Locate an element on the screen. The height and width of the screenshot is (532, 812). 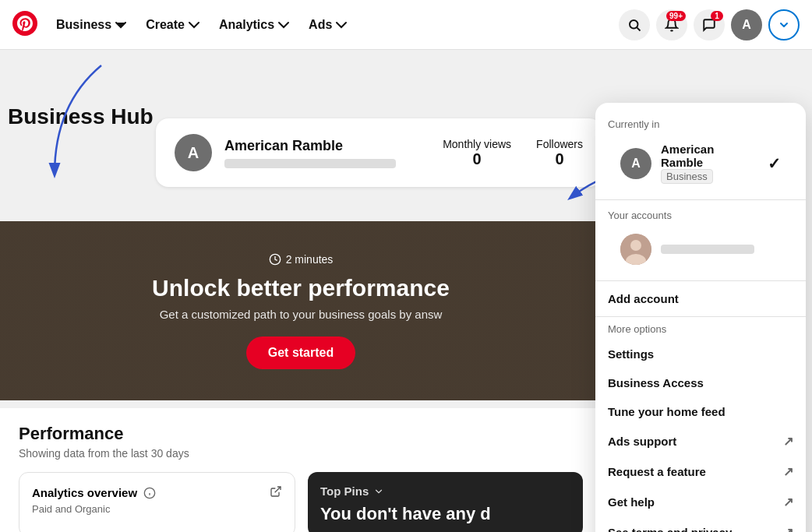
menu-item-settings: Settings is located at coordinates (701, 354).